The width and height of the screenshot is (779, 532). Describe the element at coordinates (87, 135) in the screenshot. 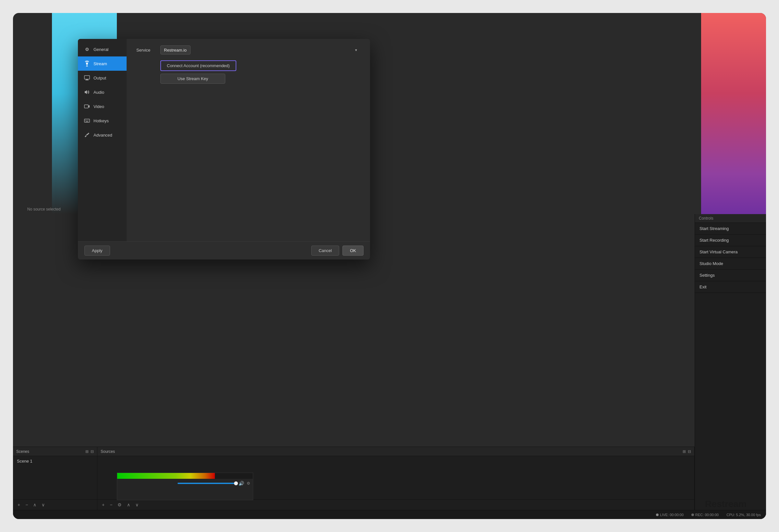

I see `wrench-icon` at that location.